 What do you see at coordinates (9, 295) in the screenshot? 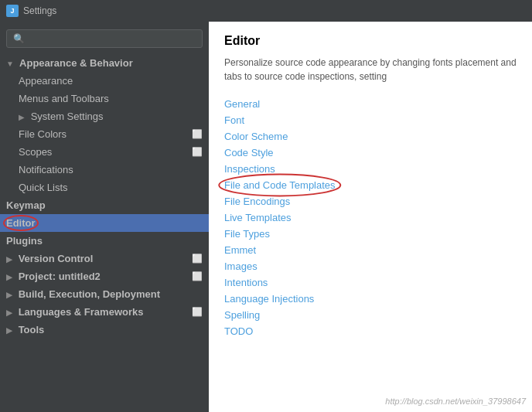
I see `build-arrow: ▶` at bounding box center [9, 295].